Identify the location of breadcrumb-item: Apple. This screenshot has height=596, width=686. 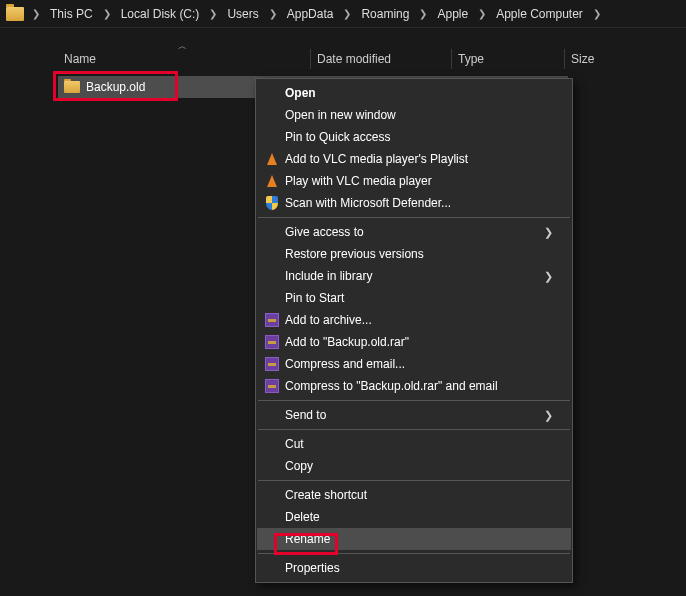
(452, 14).